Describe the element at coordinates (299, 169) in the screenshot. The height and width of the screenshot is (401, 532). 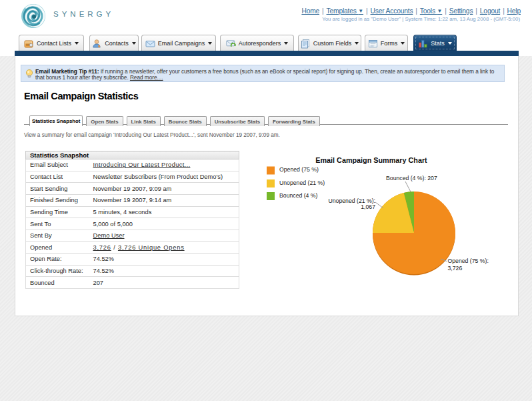
I see `svg-text: Opened (75 %)` at that location.